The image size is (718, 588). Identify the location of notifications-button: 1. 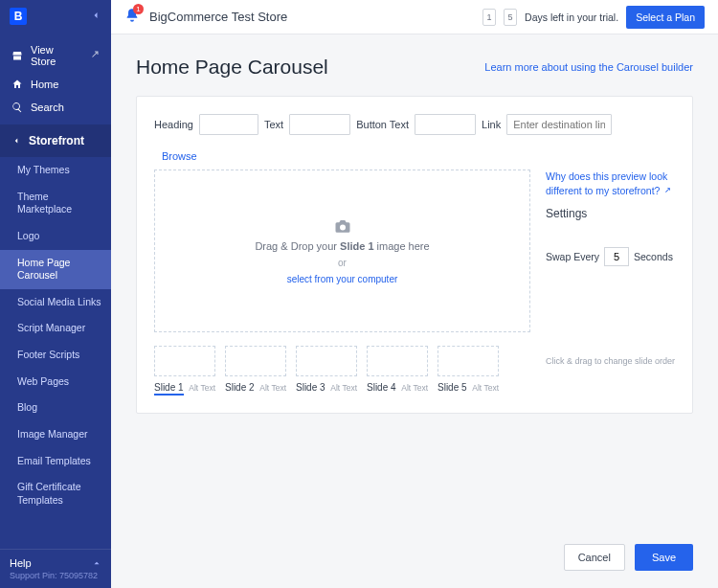
(132, 17).